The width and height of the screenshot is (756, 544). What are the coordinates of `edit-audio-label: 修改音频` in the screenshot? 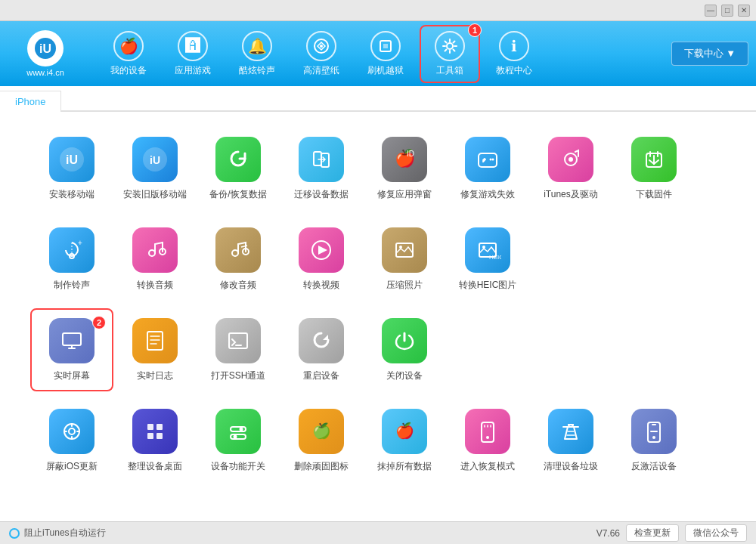 It's located at (238, 286).